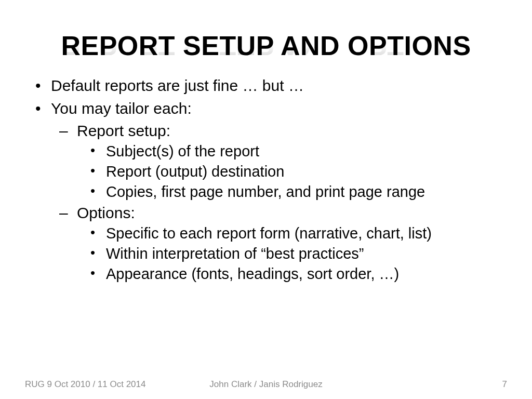  Describe the element at coordinates (294, 234) in the screenshot. I see `subsub-bullet-item: Specific to each report form (narrative,…` at that location.